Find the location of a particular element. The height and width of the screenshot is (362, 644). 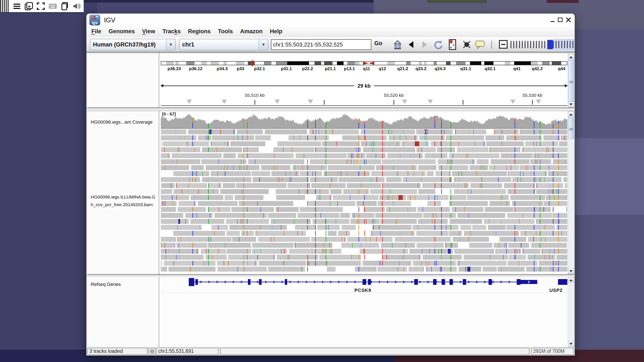

gene-row-divider is located at coordinates (364, 293).